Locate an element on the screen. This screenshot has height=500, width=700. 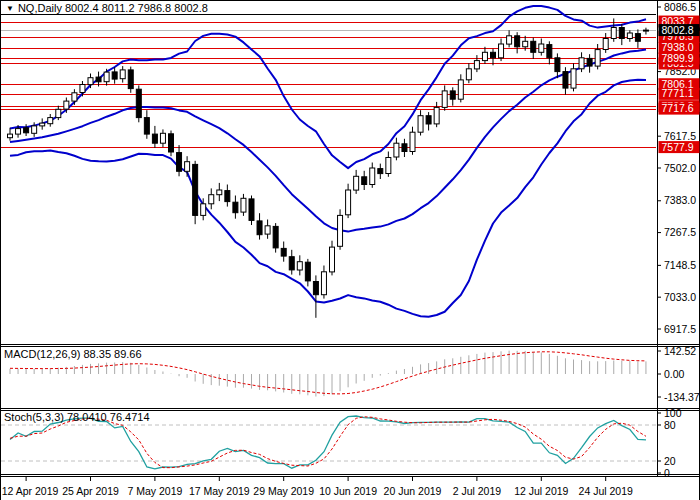
svg-text: 20 is located at coordinates (670, 461).